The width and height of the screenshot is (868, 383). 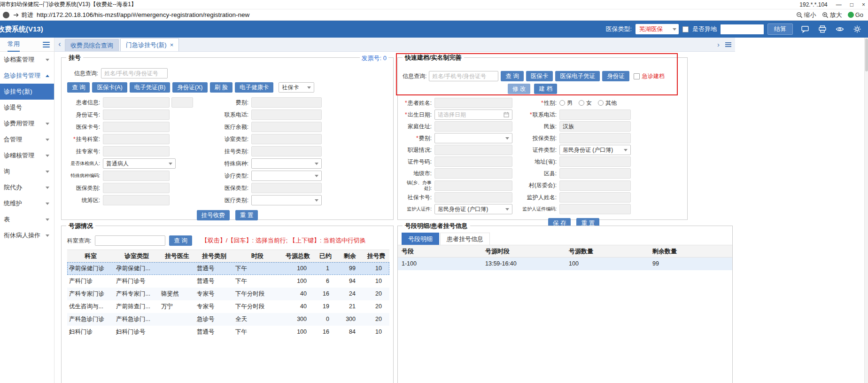 What do you see at coordinates (565, 264) in the screenshot?
I see `table-row: 1-100 13:59-16:40 100 99` at bounding box center [565, 264].